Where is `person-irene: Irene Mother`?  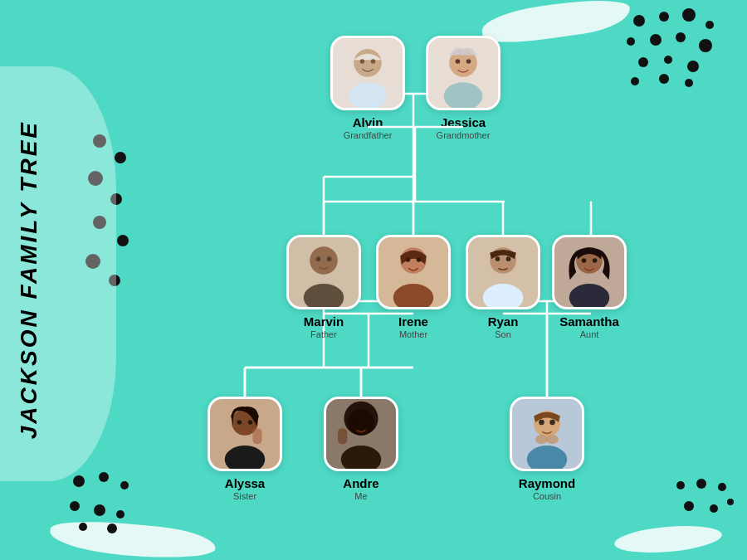 person-irene: Irene Mother is located at coordinates (413, 287).